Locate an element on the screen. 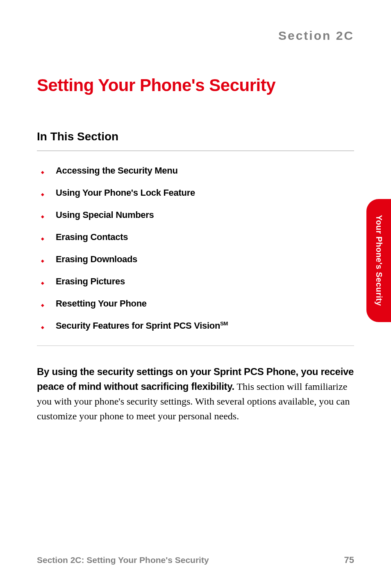 The height and width of the screenshot is (588, 391). section-label: Section 2C is located at coordinates (196, 36).